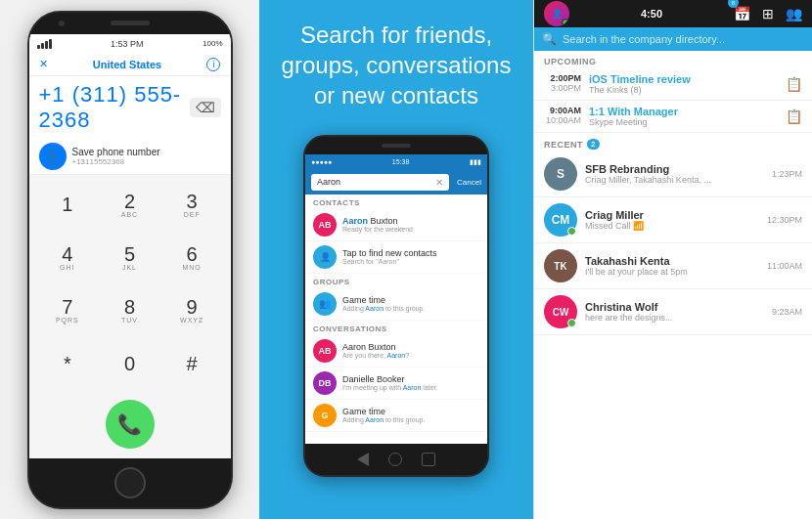  What do you see at coordinates (683, 122) in the screenshot?
I see `meeting-sub-2: Skype Meeting` at bounding box center [683, 122].